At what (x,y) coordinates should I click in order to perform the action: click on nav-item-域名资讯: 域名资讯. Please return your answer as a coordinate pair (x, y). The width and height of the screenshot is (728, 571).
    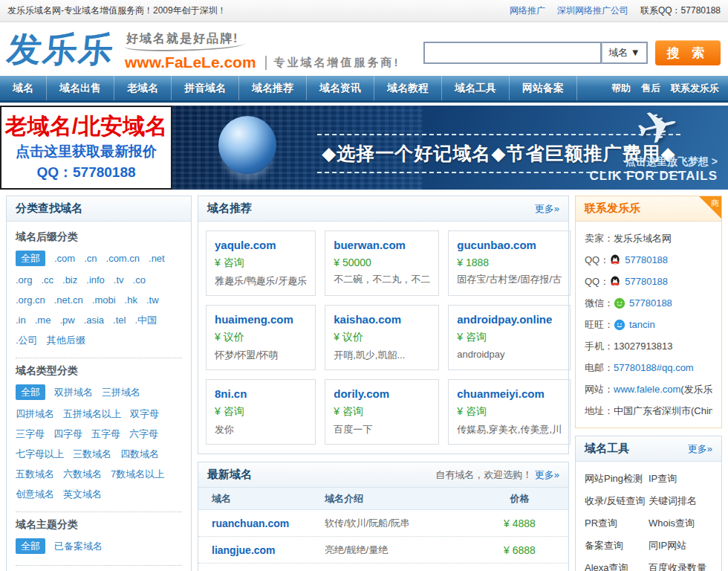
    Looking at the image, I should click on (340, 88).